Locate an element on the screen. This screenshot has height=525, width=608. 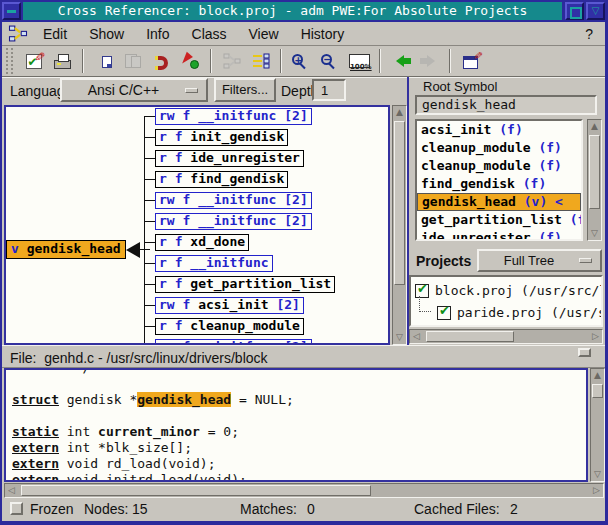
symbol-list-item: ide_unregister (f) is located at coordinates (499, 235).